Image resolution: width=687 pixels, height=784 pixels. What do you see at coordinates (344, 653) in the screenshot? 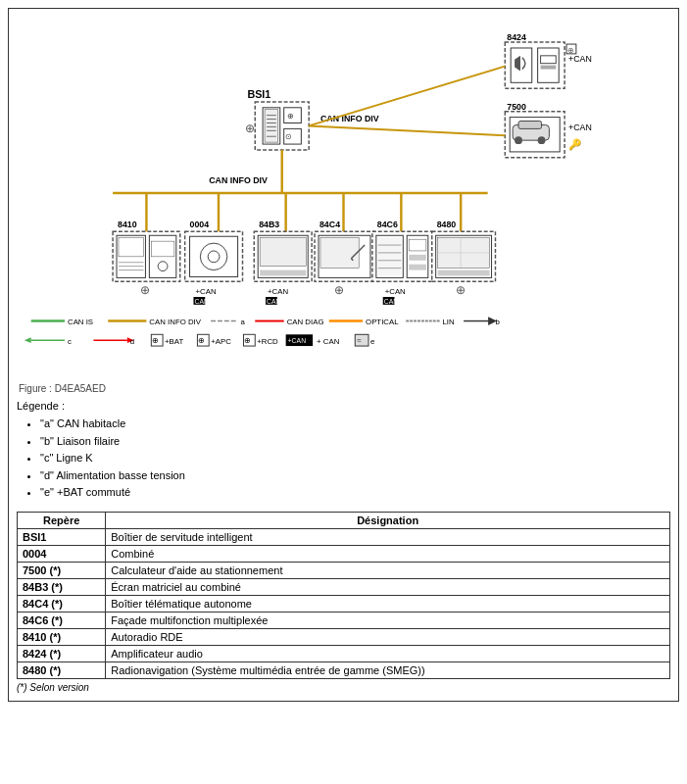
I see `table-row: 8424 (*)Amplificateur audio` at bounding box center [344, 653].